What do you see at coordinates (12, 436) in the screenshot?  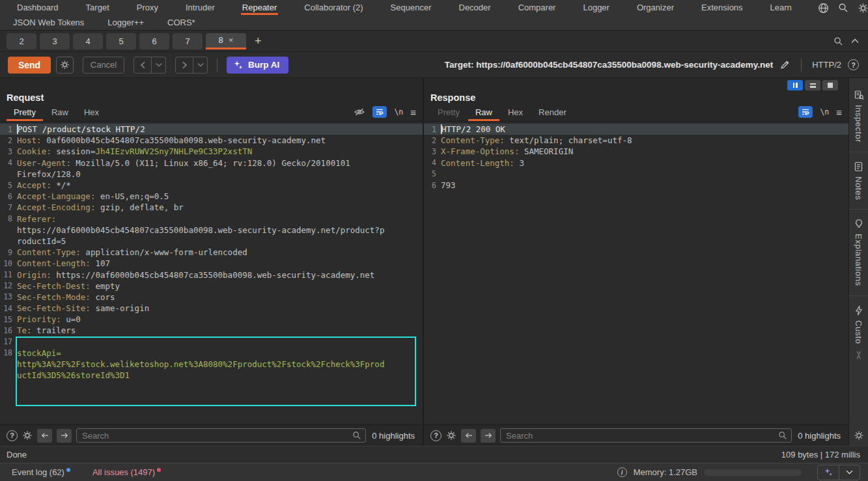 I see `request-search-help-icon: ?` at bounding box center [12, 436].